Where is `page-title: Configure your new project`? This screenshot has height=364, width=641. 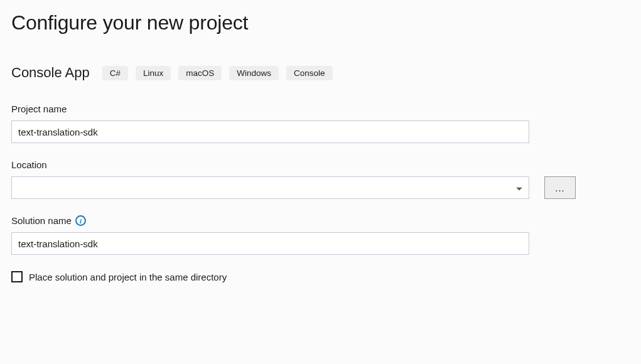
page-title: Configure your new project is located at coordinates (320, 23).